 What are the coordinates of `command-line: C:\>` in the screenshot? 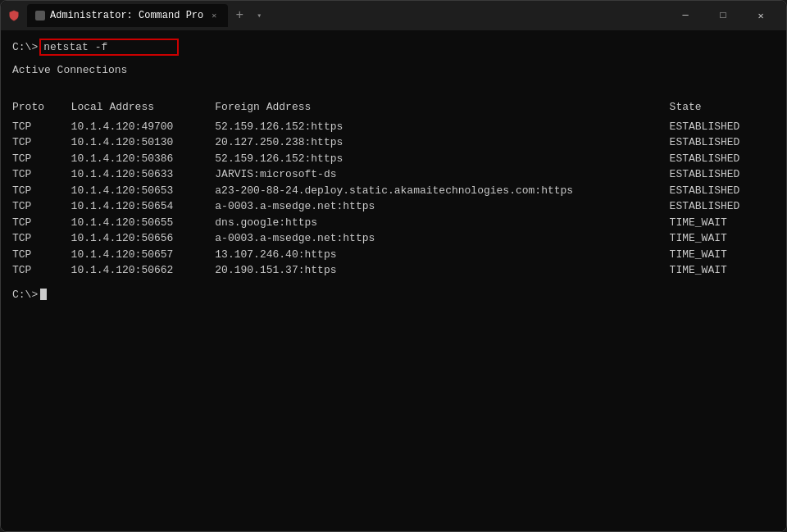 It's located at (394, 48).